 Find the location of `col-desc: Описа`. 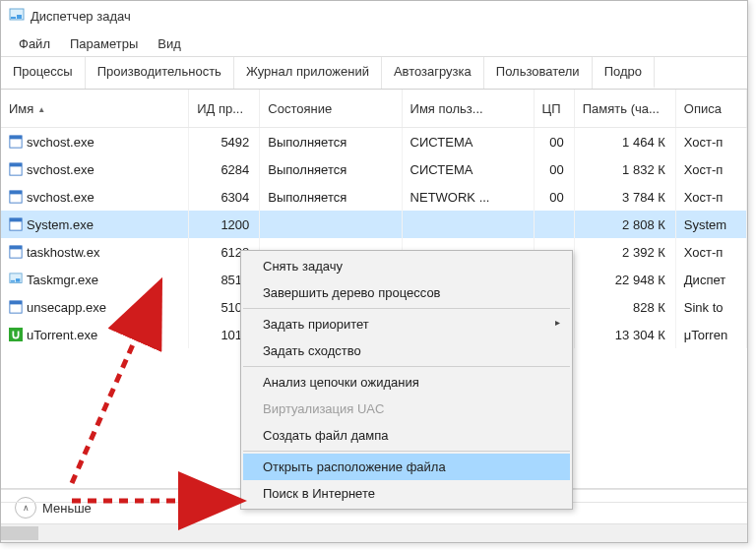

col-desc: Описа is located at coordinates (711, 108).